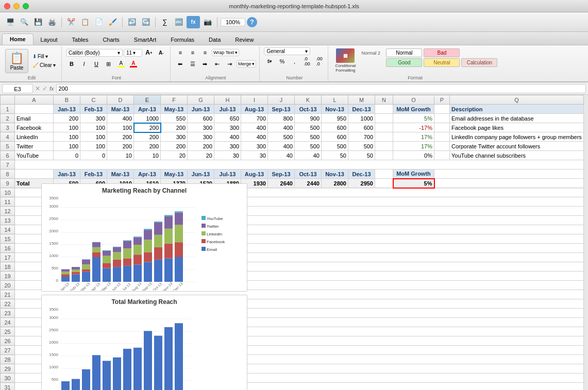 The image size is (588, 390). What do you see at coordinates (362, 109) in the screenshot?
I see `cell-M1: Dec-13` at bounding box center [362, 109].